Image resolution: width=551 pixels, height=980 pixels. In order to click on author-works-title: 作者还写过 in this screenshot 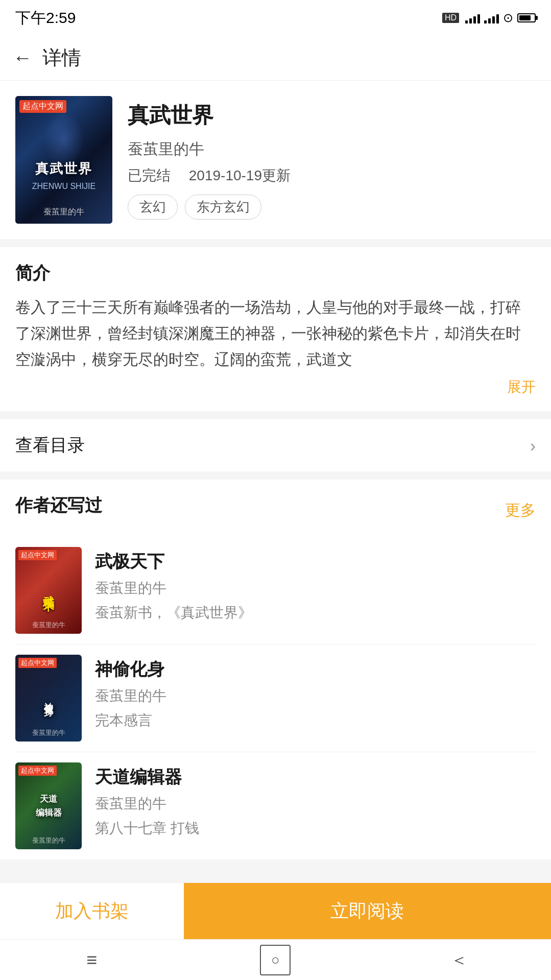, I will do `click(59, 506)`.